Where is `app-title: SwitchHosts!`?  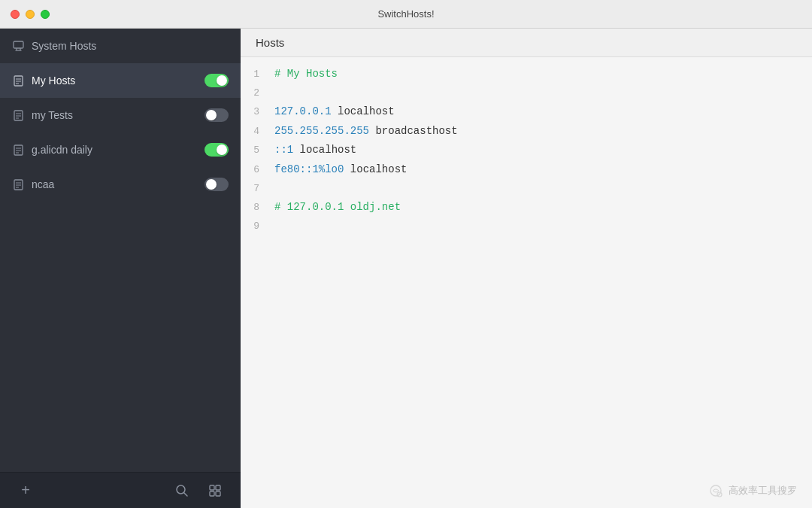 app-title: SwitchHosts! is located at coordinates (406, 14).